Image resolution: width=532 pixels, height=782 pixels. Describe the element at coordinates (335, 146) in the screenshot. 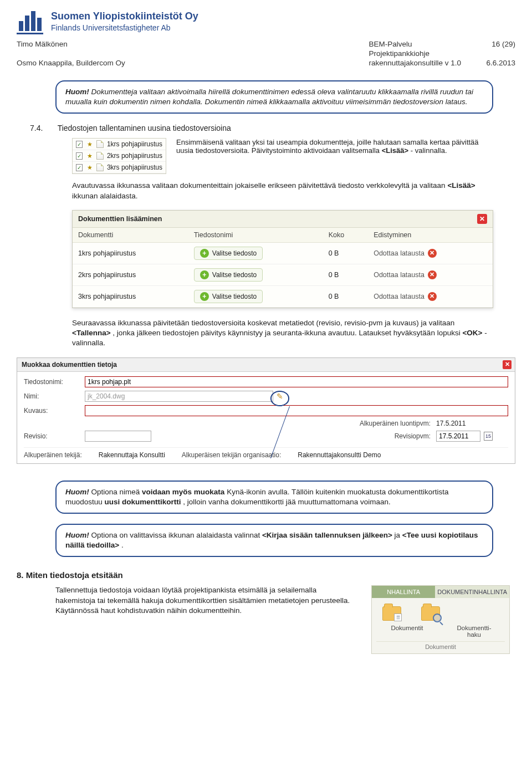

I see `section-7-4-para-1: Ensimmäisenä valitaan yksi tai useampia …` at that location.